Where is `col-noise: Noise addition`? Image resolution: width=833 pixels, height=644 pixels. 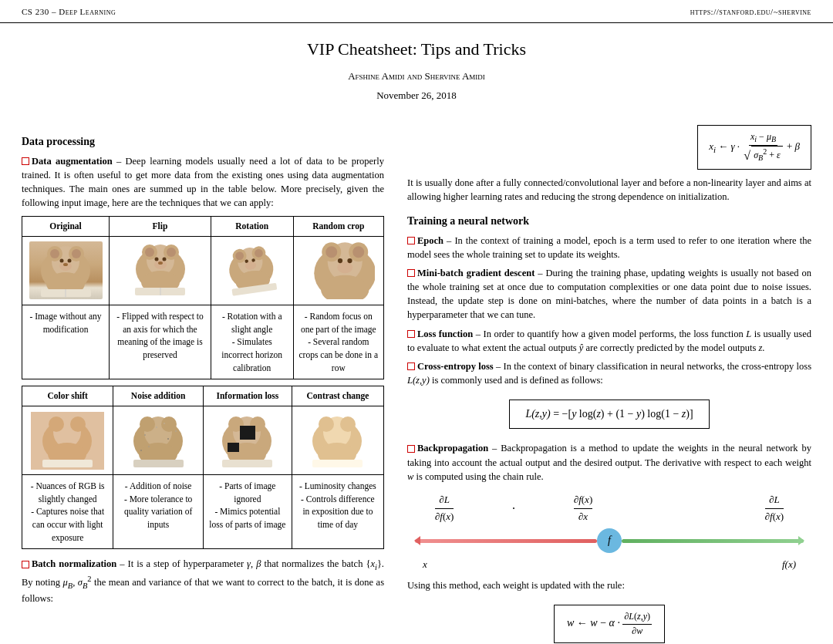
col-noise: Noise addition is located at coordinates (159, 396).